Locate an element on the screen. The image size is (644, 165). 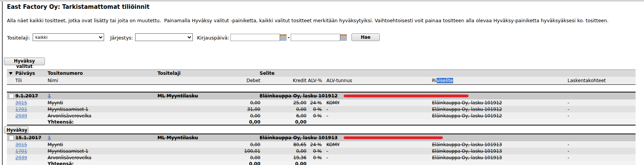
column-selite: Selite is located at coordinates (425, 73).